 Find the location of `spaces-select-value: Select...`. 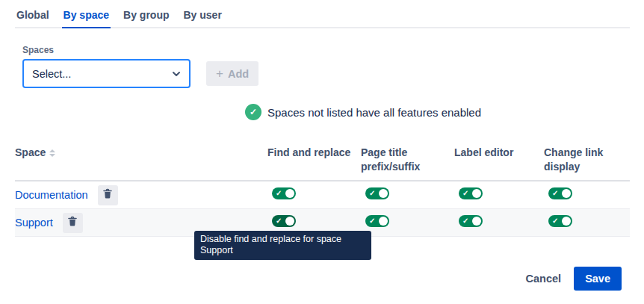

spaces-select-value: Select... is located at coordinates (52, 74).